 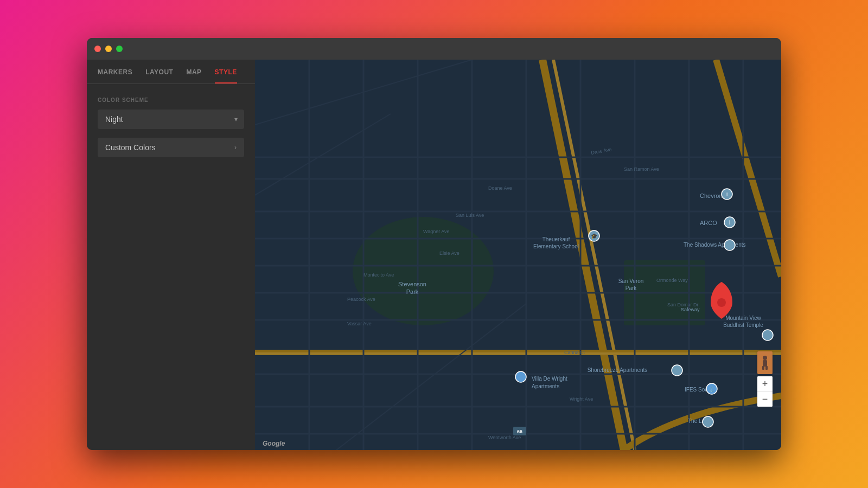 What do you see at coordinates (449, 253) in the screenshot?
I see `svg-text: Elsie Ave` at bounding box center [449, 253].